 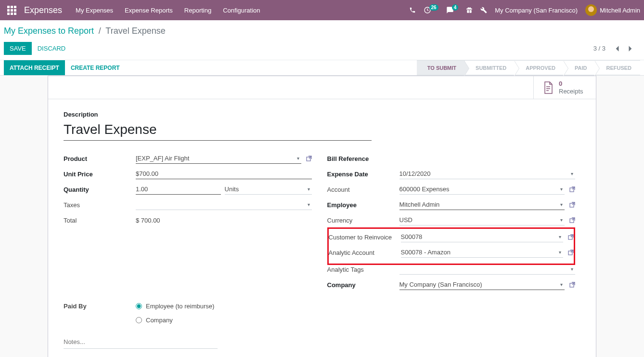 I want to click on status-bar: TO SUBMIT SUBMITTED APPROVED PAID REFUSE…, so click(x=528, y=67).